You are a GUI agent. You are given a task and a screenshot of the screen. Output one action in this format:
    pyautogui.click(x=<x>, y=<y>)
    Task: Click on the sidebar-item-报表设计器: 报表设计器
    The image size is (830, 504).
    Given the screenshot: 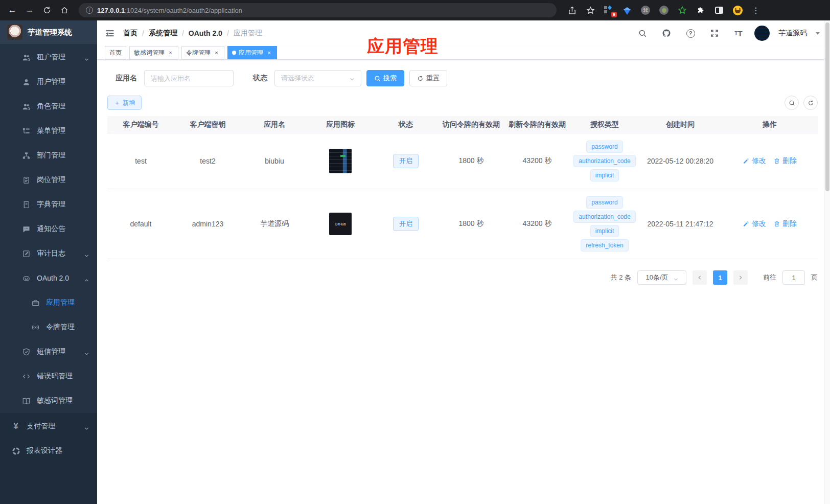 What is the action you would take?
    pyautogui.click(x=49, y=451)
    